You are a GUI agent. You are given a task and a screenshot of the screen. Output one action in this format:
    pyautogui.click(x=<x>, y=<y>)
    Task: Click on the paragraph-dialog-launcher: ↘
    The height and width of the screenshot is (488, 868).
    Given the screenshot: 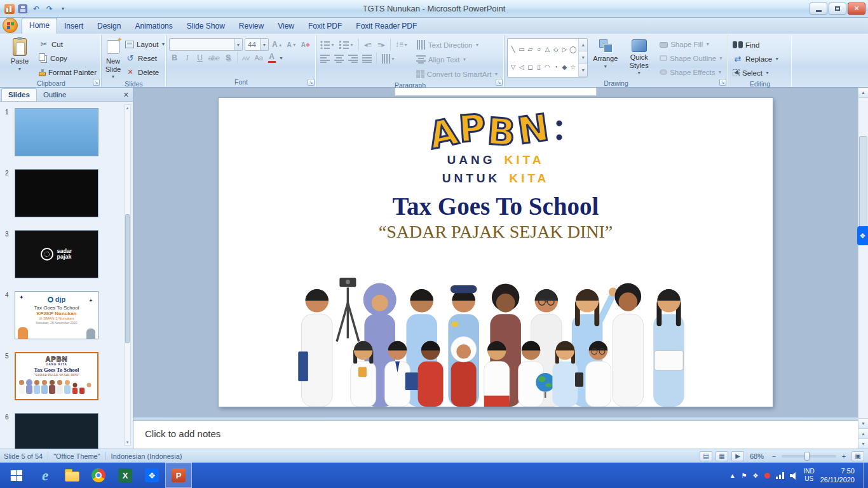 What is the action you would take?
    pyautogui.click(x=499, y=83)
    